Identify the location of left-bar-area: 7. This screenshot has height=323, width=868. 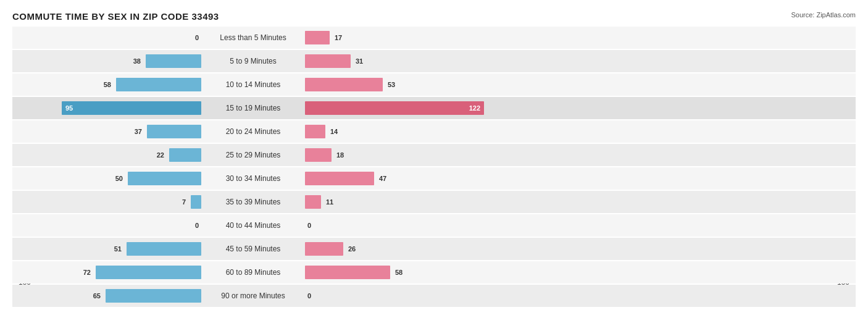
(108, 202).